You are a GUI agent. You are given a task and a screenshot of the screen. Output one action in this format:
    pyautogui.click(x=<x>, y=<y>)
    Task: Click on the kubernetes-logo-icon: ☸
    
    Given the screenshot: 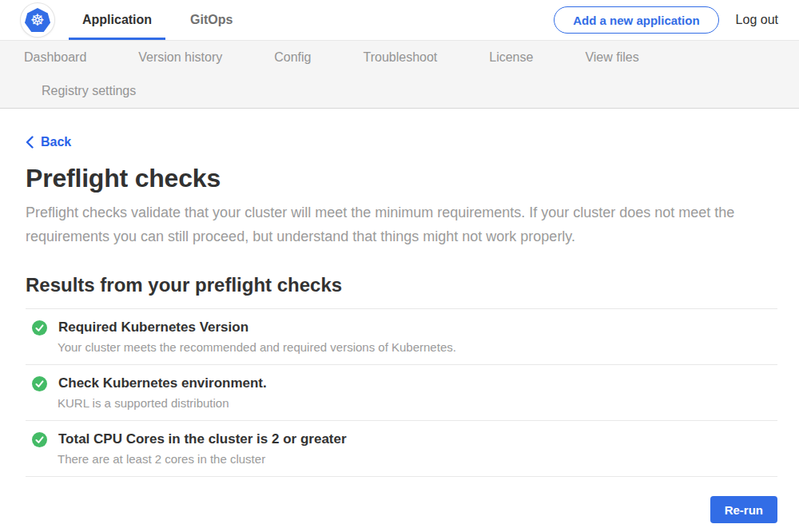 What is the action you would take?
    pyautogui.click(x=38, y=20)
    